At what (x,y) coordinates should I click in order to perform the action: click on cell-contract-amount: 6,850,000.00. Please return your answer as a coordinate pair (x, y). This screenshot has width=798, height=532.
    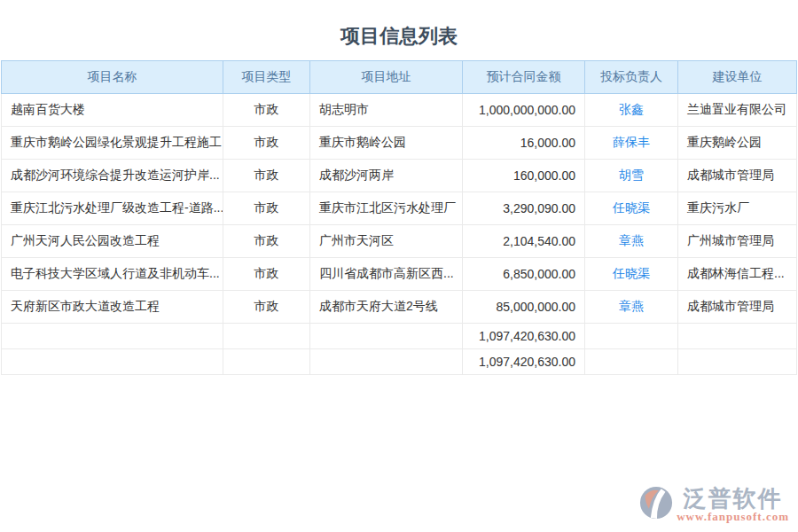
    Looking at the image, I should click on (524, 275).